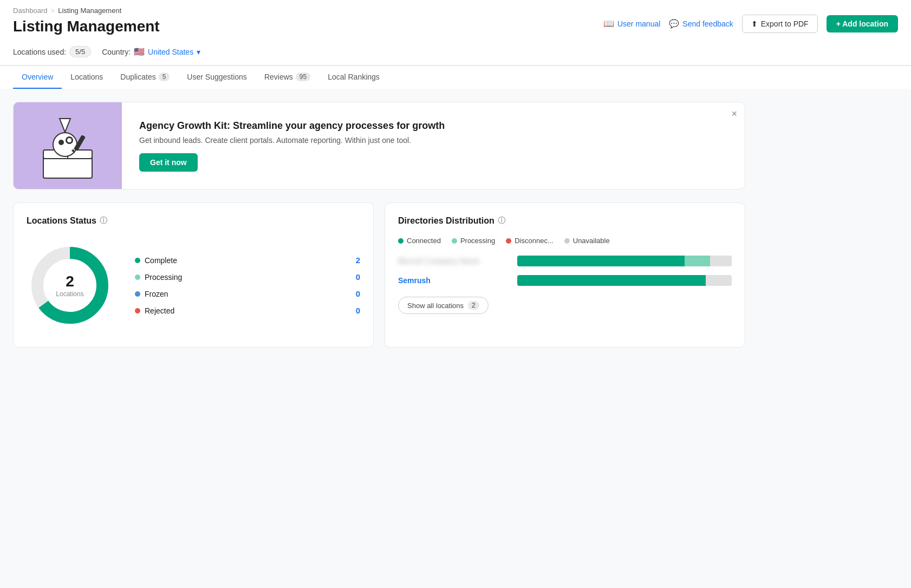  Describe the element at coordinates (565, 221) in the screenshot. I see `directories-distribution-title: Directories Distribution ⓘ` at that location.